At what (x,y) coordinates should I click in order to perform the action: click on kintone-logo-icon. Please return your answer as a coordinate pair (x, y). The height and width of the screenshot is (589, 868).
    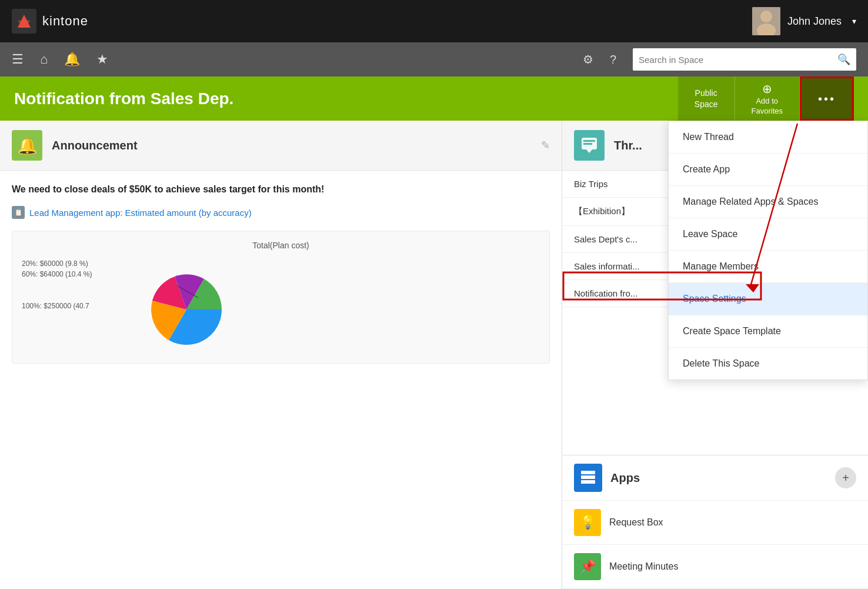
    Looking at the image, I should click on (24, 21).